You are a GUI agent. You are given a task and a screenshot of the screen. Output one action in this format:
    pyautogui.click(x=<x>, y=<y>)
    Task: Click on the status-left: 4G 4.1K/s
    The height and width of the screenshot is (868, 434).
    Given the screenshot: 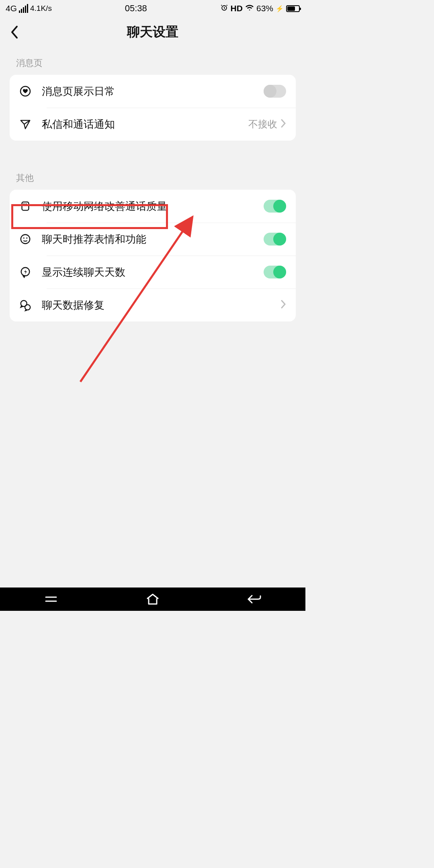 What is the action you would take?
    pyautogui.click(x=29, y=8)
    